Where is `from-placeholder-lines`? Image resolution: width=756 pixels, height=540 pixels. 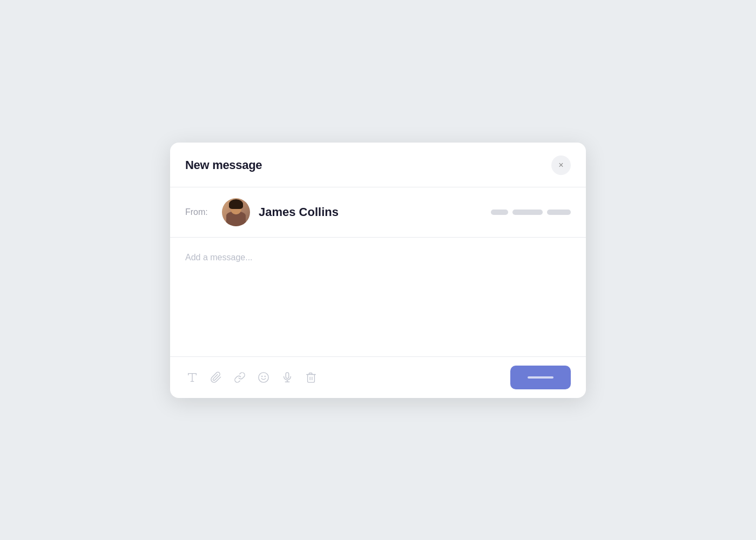
from-placeholder-lines is located at coordinates (531, 212).